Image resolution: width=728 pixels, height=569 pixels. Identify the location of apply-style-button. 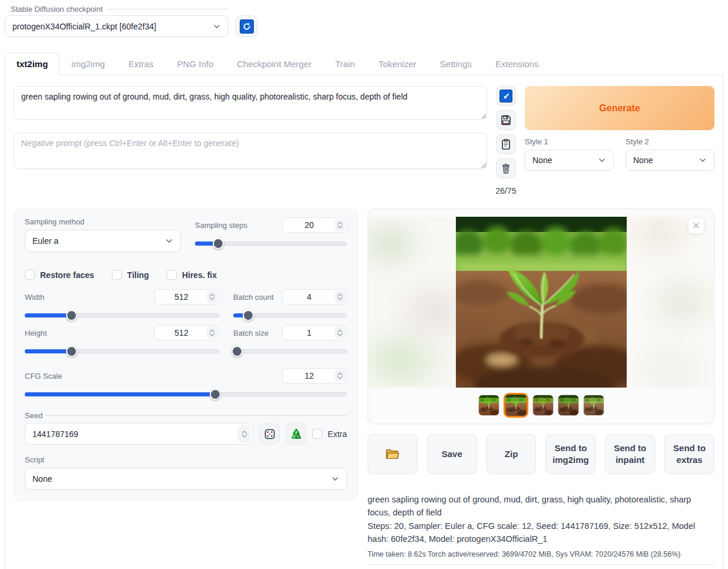
(506, 144).